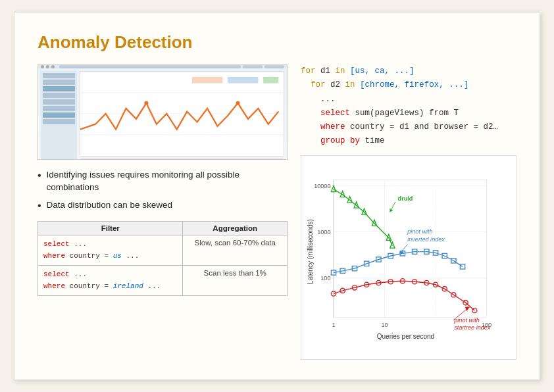  Describe the element at coordinates (384, 324) in the screenshot. I see `svg-text: 10` at that location.